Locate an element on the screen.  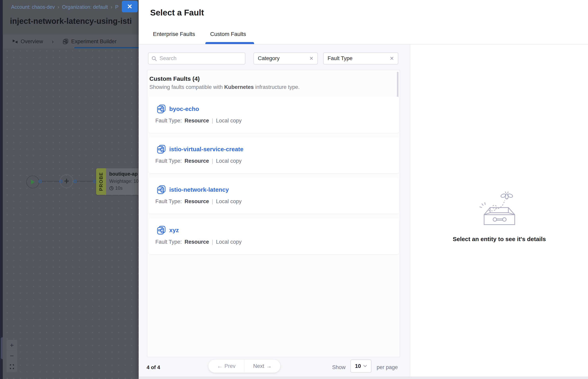
pagination-footer: 4 of 4 ← Prev Next → Show 10 is located at coordinates (274, 368).